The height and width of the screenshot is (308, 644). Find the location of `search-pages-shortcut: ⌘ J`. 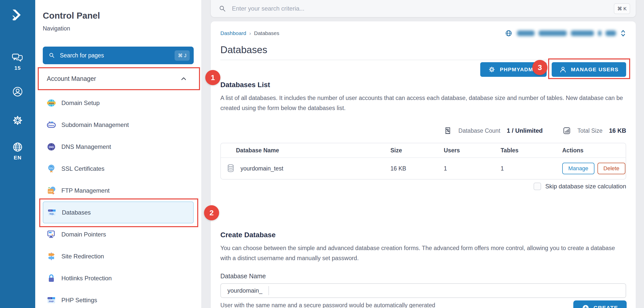

search-pages-shortcut: ⌘ J is located at coordinates (182, 55).